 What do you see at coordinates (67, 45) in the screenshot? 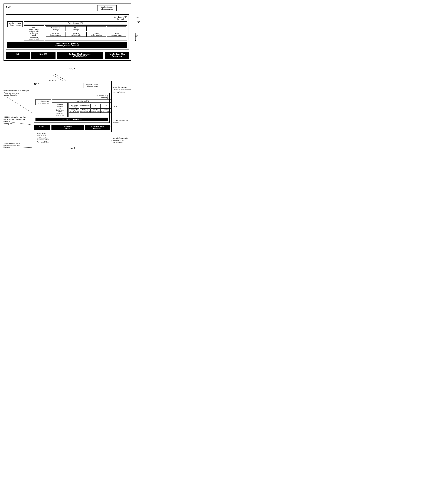
I see `fig2-resources-bar: To Resources in Operators, terminals, Se…` at bounding box center [67, 45].